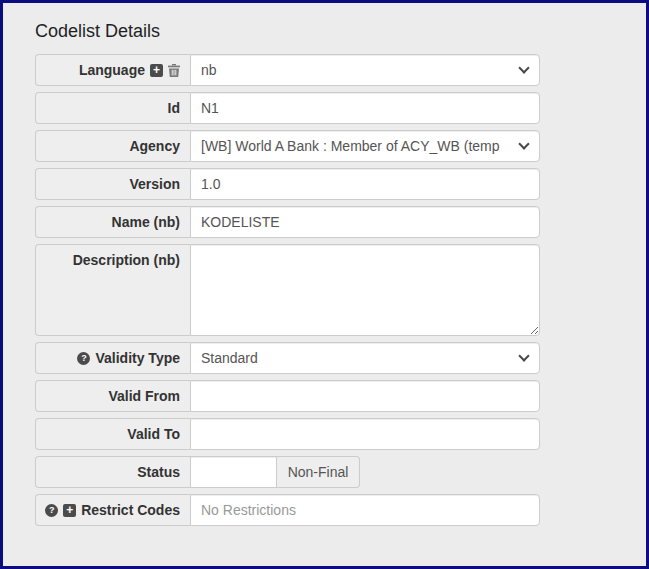  What do you see at coordinates (112, 184) in the screenshot?
I see `version-label-cell: Version` at bounding box center [112, 184].